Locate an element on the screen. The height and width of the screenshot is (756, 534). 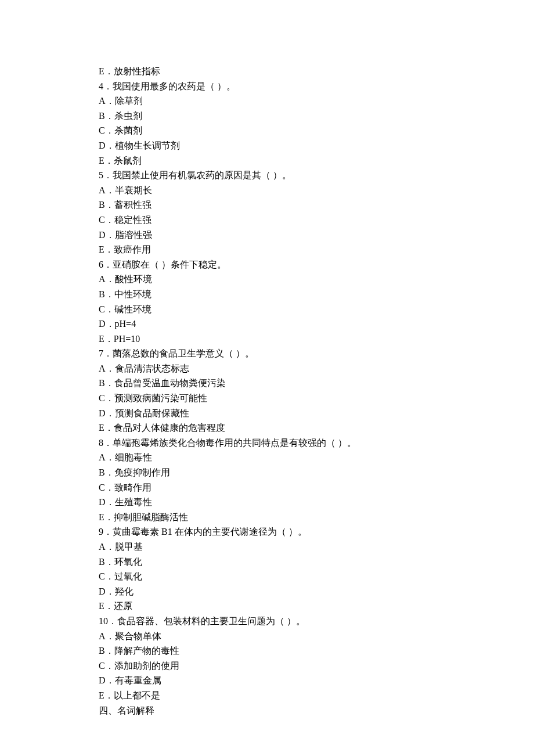
text-line: C．添加助剂的使用 is located at coordinates (267, 666).